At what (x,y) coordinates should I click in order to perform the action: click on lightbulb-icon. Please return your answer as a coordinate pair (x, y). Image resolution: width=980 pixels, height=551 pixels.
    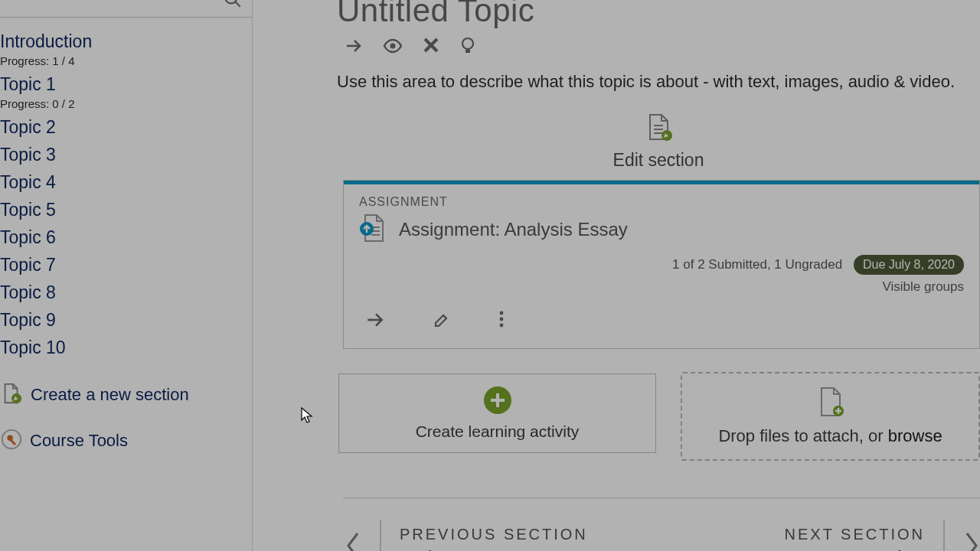
    Looking at the image, I should click on (468, 46).